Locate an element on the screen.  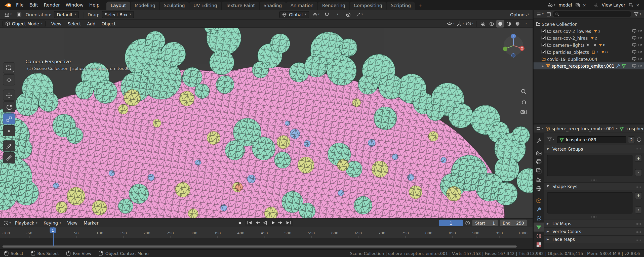
current-frame-field: 1 is located at coordinates (451, 223).